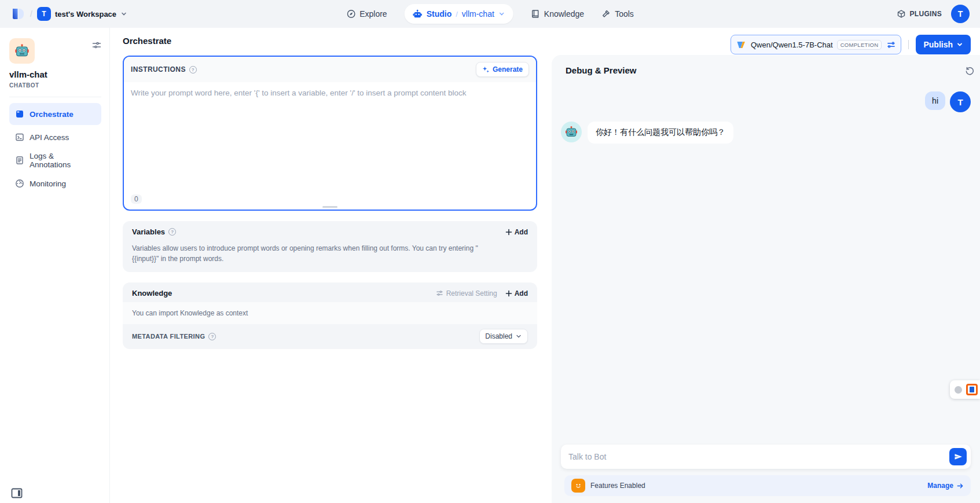  What do you see at coordinates (55, 265) in the screenshot?
I see `app-sidebar: vllm-chat CHATBOT Orchestrate API Access…` at bounding box center [55, 265].